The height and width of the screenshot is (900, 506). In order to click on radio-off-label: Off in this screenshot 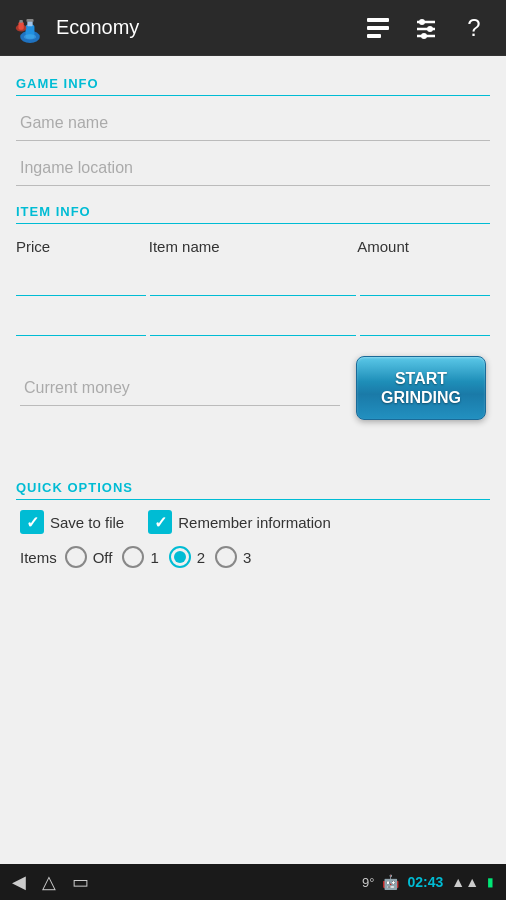, I will do `click(103, 558)`.